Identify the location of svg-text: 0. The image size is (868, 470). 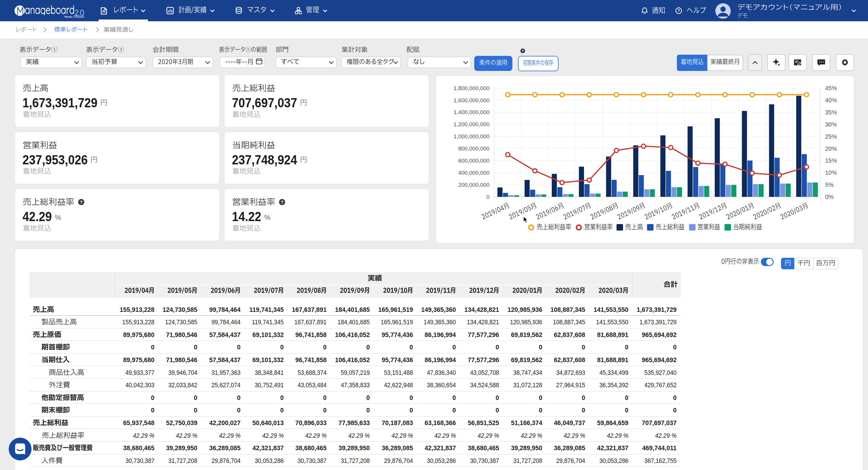
(488, 197).